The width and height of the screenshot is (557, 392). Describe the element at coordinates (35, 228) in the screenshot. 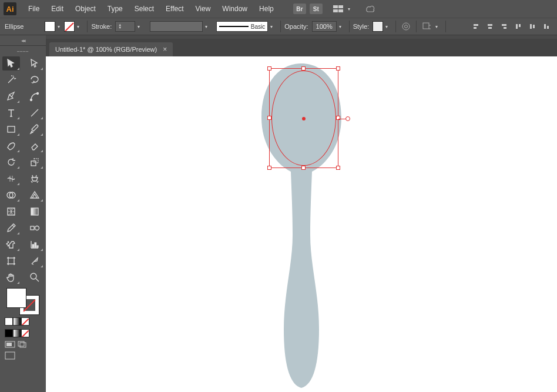

I see `blend-tool` at that location.